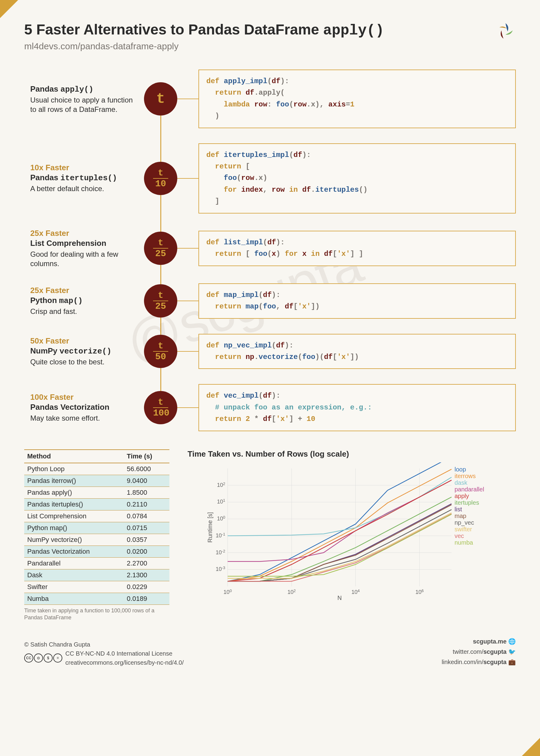  Describe the element at coordinates (74, 492) in the screenshot. I see `cell-method: Pandas apply()` at that location.